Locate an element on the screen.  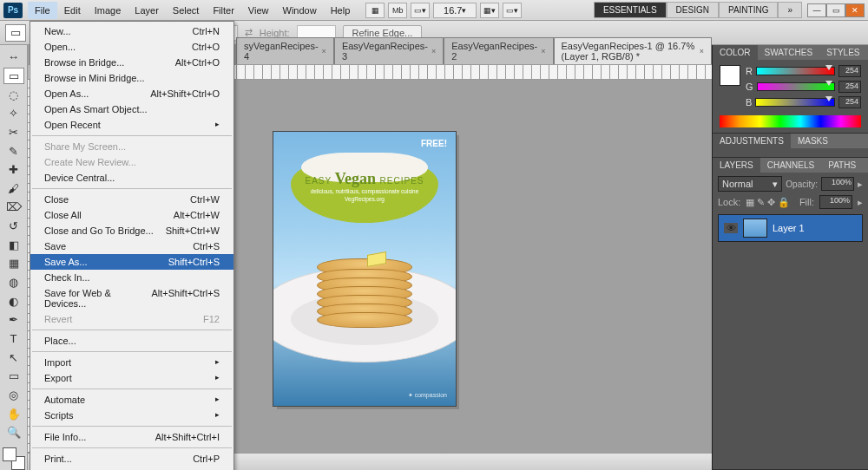
visibility-icon: 👁 is located at coordinates (731, 228).